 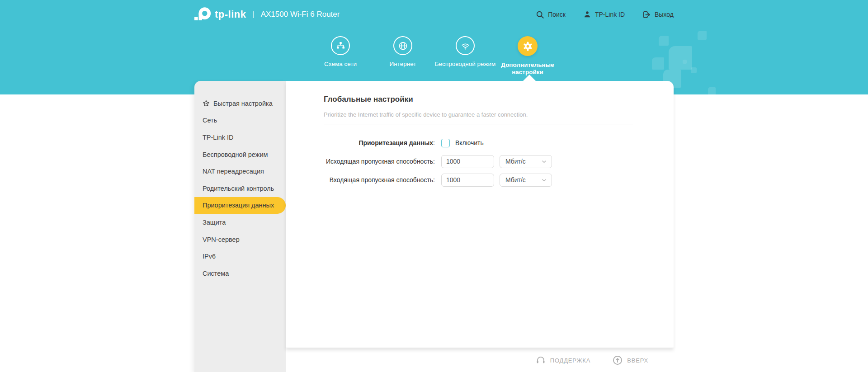 What do you see at coordinates (240, 226) in the screenshot?
I see `settings-sidebar: Быстрая настройка Сеть TP-Link ID Беспро…` at bounding box center [240, 226].